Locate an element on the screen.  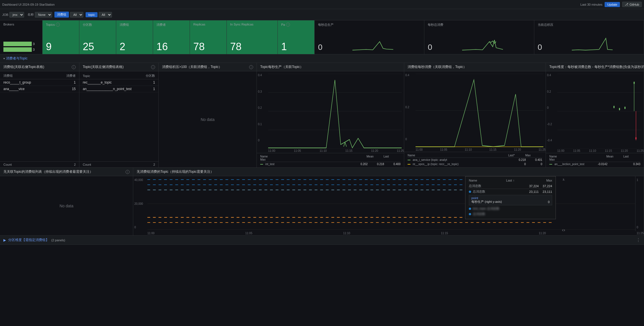
pa-value: 1 is located at coordinates (296, 47).